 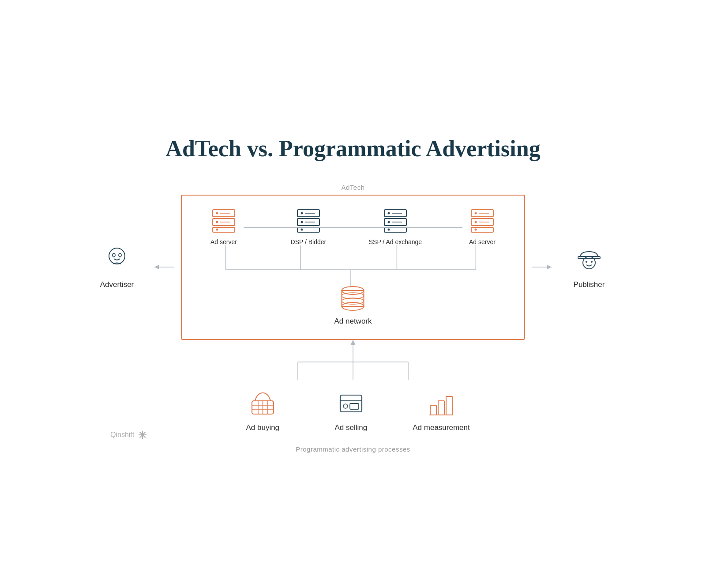 I want to click on publisher-entity: Publisher, so click(x=589, y=267).